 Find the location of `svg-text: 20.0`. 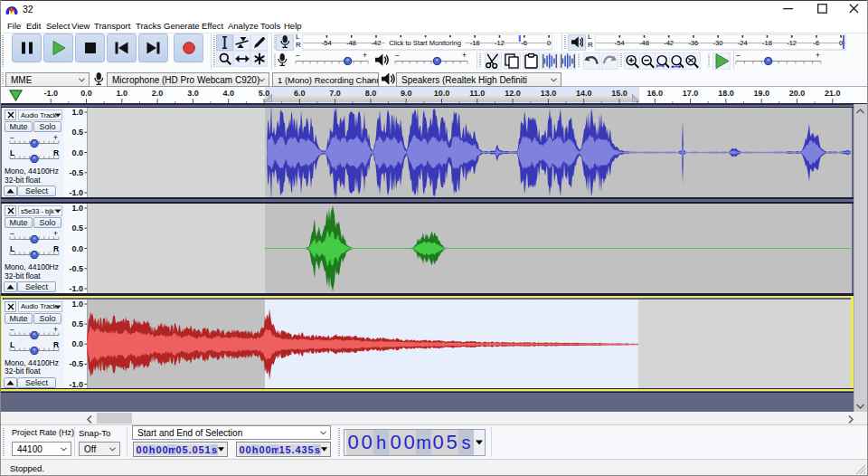

svg-text: 20.0 is located at coordinates (797, 93).